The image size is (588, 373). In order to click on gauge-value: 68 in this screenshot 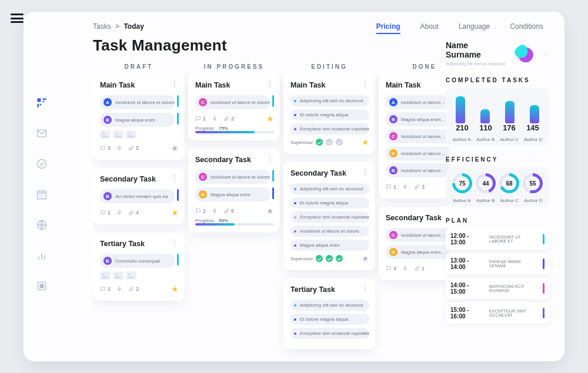, I will do `click(509, 183)`.